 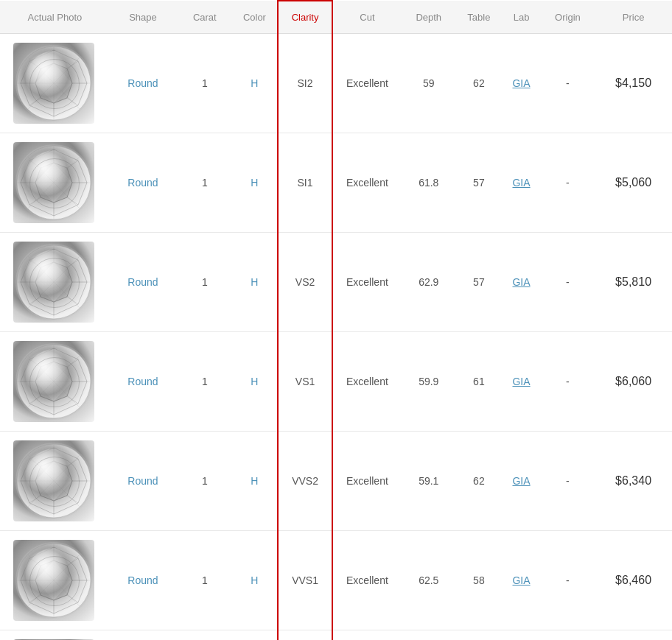 I want to click on price-value: $6,060, so click(x=634, y=381).